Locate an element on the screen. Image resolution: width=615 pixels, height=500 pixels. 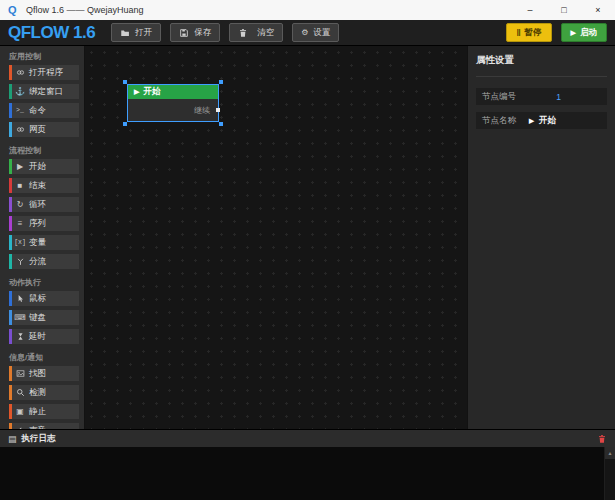
clear-log-trash-icon is located at coordinates (602, 439).